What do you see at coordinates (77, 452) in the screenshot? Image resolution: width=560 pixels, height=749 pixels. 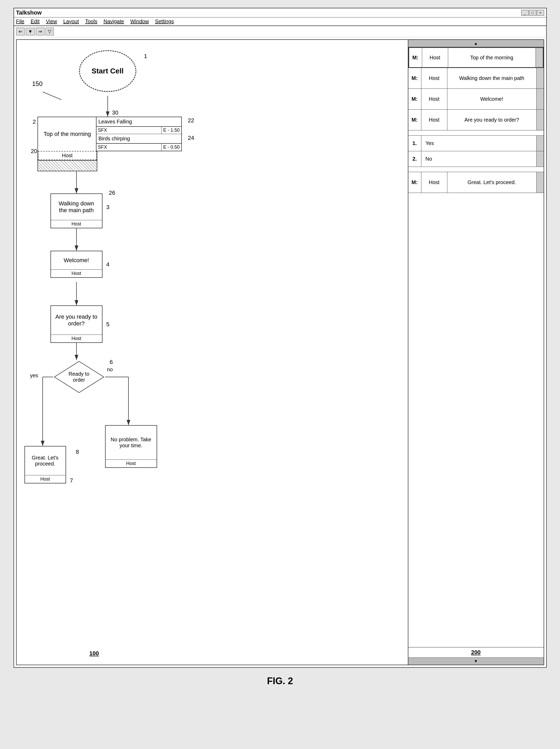 I see `label-8: 8` at bounding box center [77, 452].